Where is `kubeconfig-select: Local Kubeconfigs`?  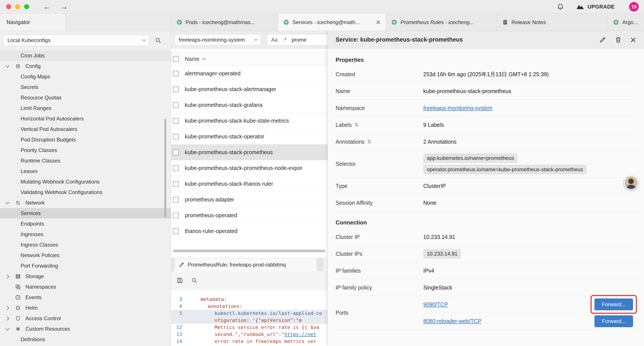 kubeconfig-select: Local Kubeconfigs is located at coordinates (76, 40).